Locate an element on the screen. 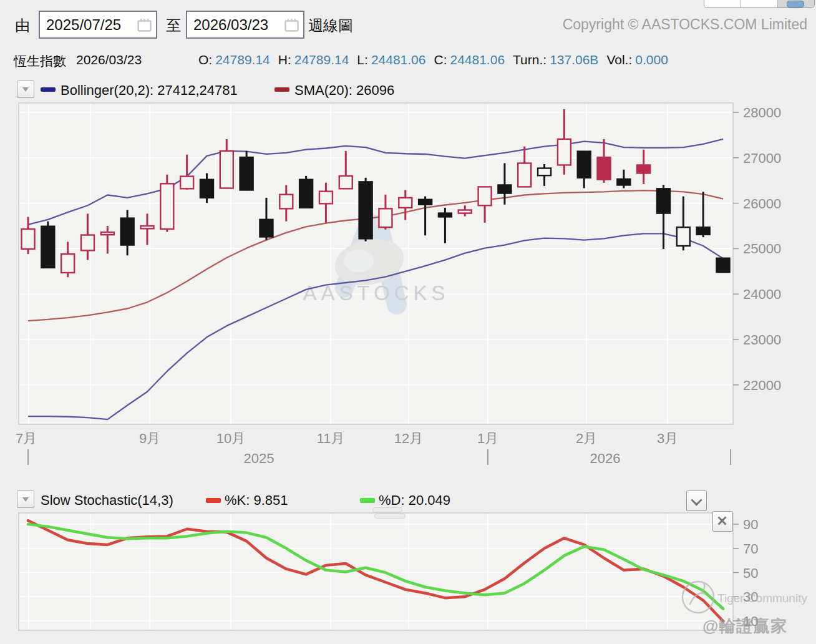 The width and height of the screenshot is (816, 644). quote-header: 恆生指數 2026/03/23 is located at coordinates (77, 61).